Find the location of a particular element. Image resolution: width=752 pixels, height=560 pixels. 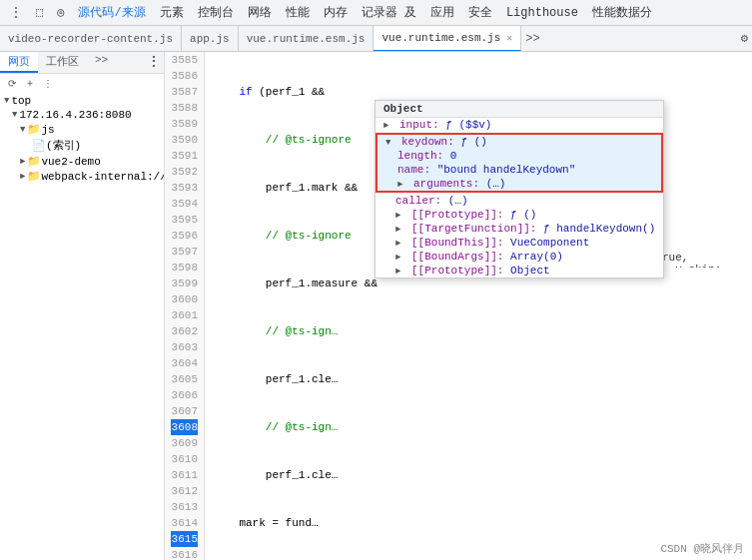

tab-video-recorder: video-recorder-content.js is located at coordinates (91, 39).